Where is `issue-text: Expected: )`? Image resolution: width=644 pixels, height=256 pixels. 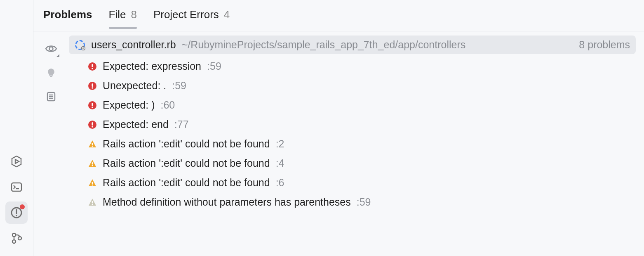 issue-text: Expected: ) is located at coordinates (129, 105).